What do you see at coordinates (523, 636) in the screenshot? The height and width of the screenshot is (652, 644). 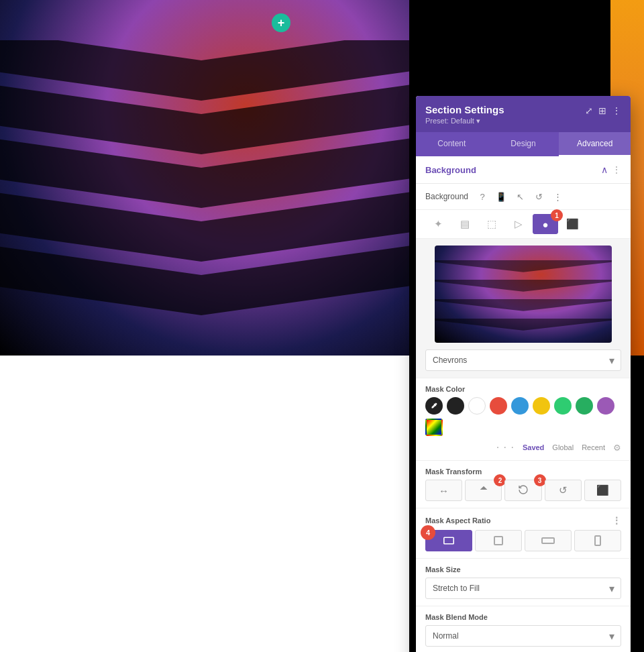 I see `mask-blend-mode-select: Normal Multiply Screen Overlay Darken Li…` at bounding box center [523, 636].